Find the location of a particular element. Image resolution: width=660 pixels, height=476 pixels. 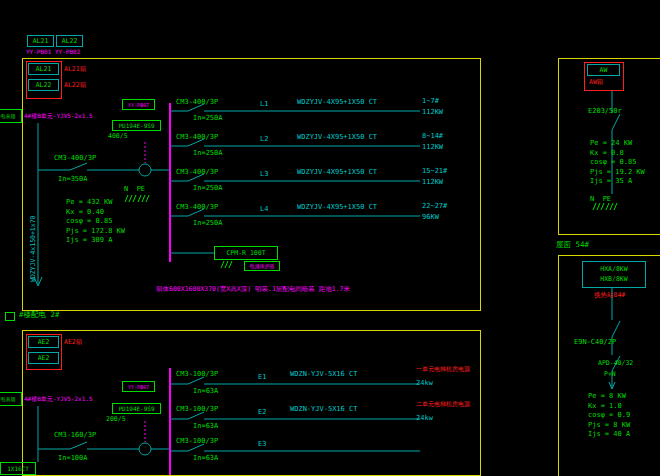

calc-pjs: Pjs = 8 KW is located at coordinates (609, 426).